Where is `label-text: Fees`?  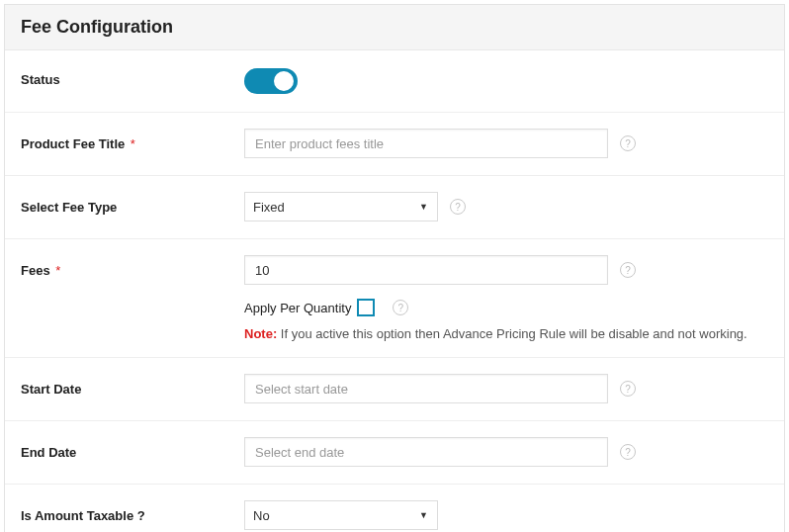
label-text: Fees is located at coordinates (36, 271).